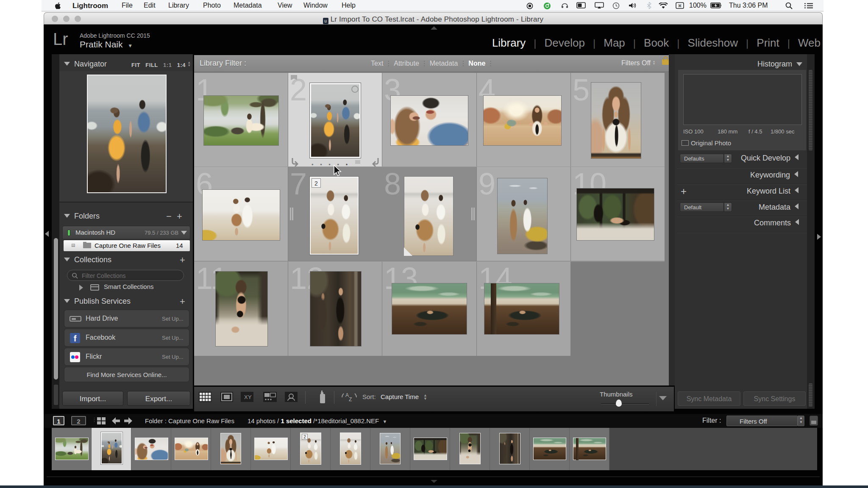 The image size is (868, 488). I want to click on svg-text: Z, so click(350, 399).